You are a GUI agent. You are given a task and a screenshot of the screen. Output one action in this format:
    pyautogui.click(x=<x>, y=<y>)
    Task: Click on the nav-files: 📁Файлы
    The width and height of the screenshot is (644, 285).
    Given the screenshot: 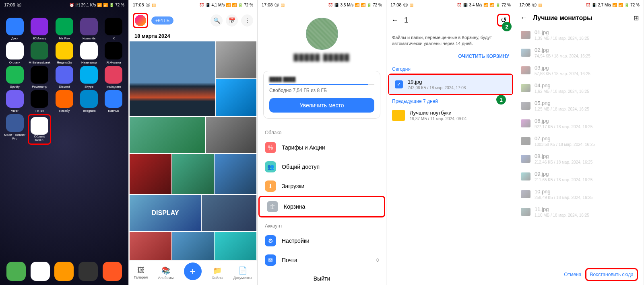 What is the action you would take?
    pyautogui.click(x=217, y=273)
    